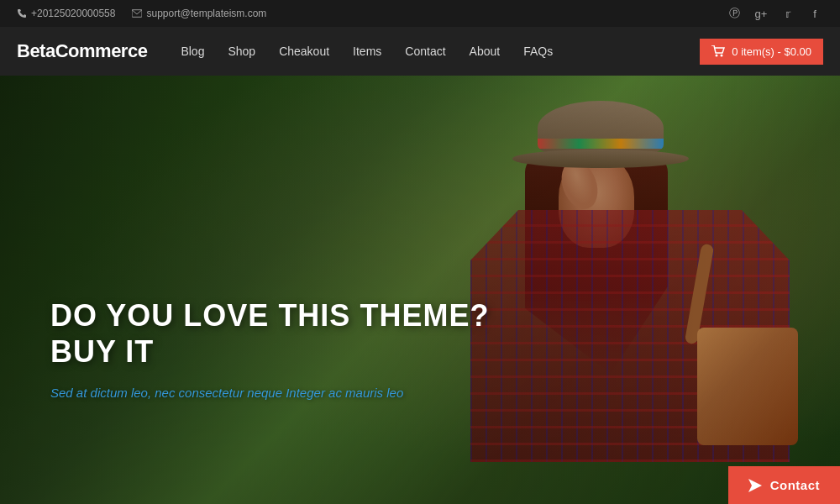 This screenshot has width=840, height=504. What do you see at coordinates (304, 51) in the screenshot?
I see `nav-link-cheakout: Cheakout` at bounding box center [304, 51].